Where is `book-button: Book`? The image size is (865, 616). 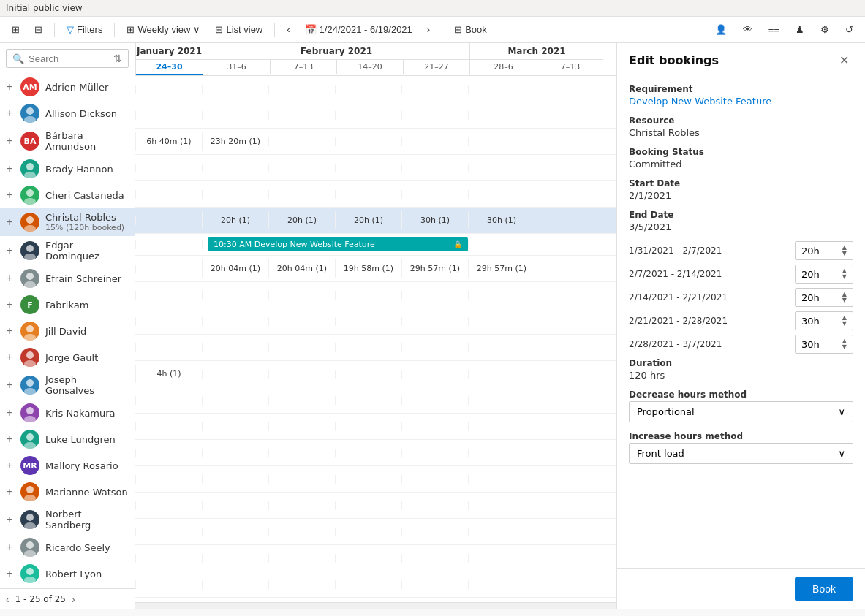
book-button: Book is located at coordinates (824, 589).